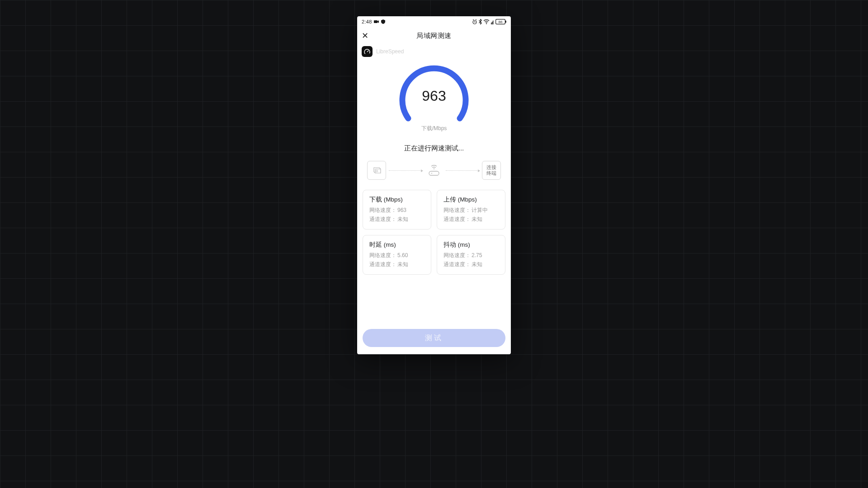 The image size is (868, 488). What do you see at coordinates (501, 22) in the screenshot?
I see `battery-icon: 86` at bounding box center [501, 22].